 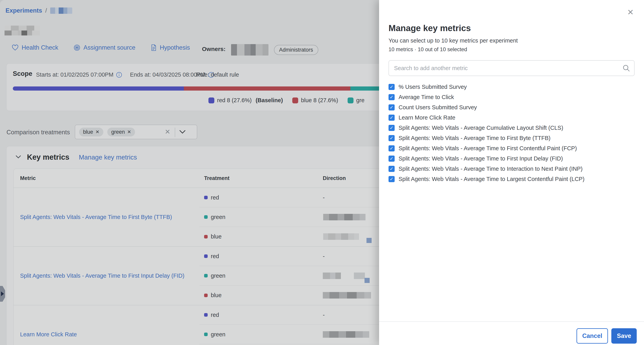 What do you see at coordinates (453, 41) in the screenshot?
I see `panel-subtitle: You can select up to 10 key metrics per …` at bounding box center [453, 41].